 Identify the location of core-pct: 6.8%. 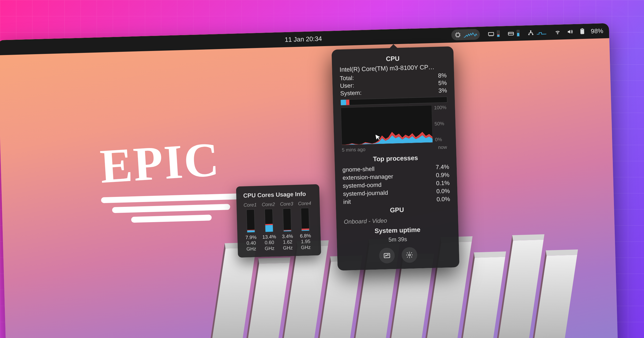
(306, 236).